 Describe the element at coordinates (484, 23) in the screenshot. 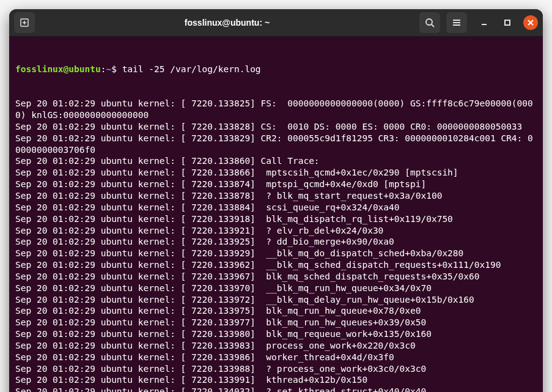

I see `minimize-icon` at that location.